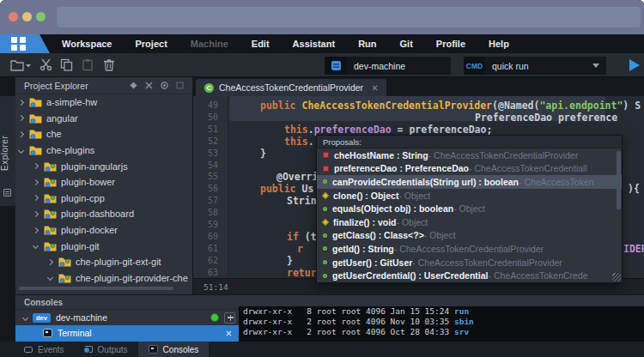  I want to click on menu-help: Help, so click(499, 44).